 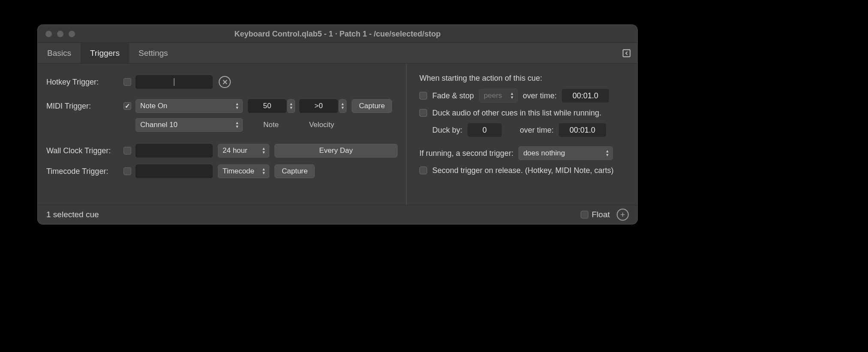 I want to click on midi-note-input: 50, so click(x=267, y=106).